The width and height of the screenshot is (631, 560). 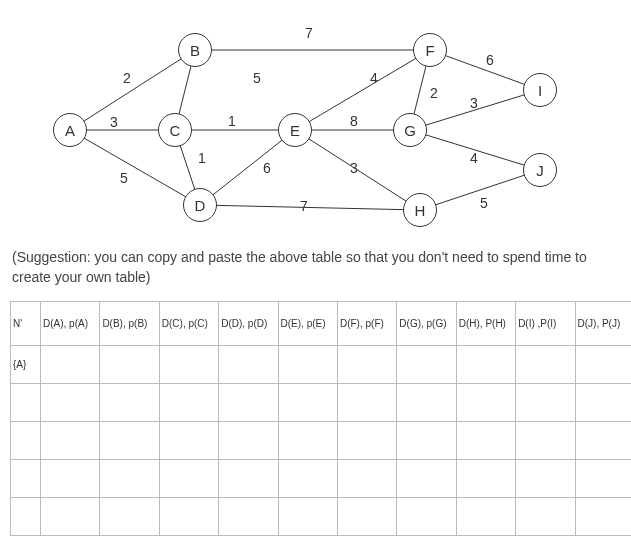 I want to click on weight-de: 6, so click(x=267, y=168).